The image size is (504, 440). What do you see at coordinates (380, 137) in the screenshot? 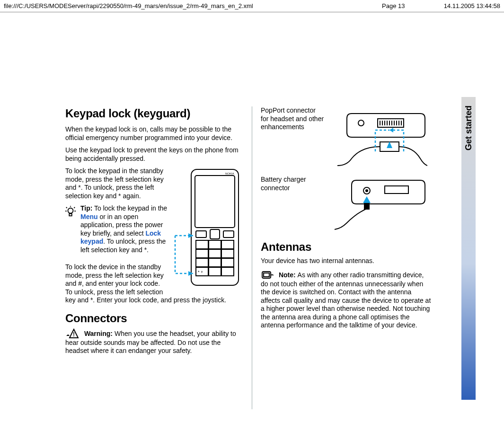
I see `popport-illustration` at bounding box center [380, 137].